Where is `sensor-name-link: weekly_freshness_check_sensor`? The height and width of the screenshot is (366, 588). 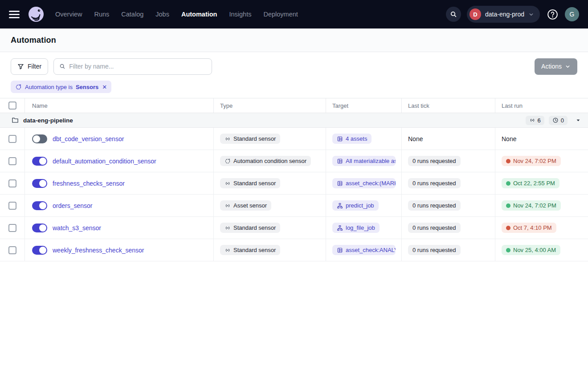
sensor-name-link: weekly_freshness_check_sensor is located at coordinates (98, 250).